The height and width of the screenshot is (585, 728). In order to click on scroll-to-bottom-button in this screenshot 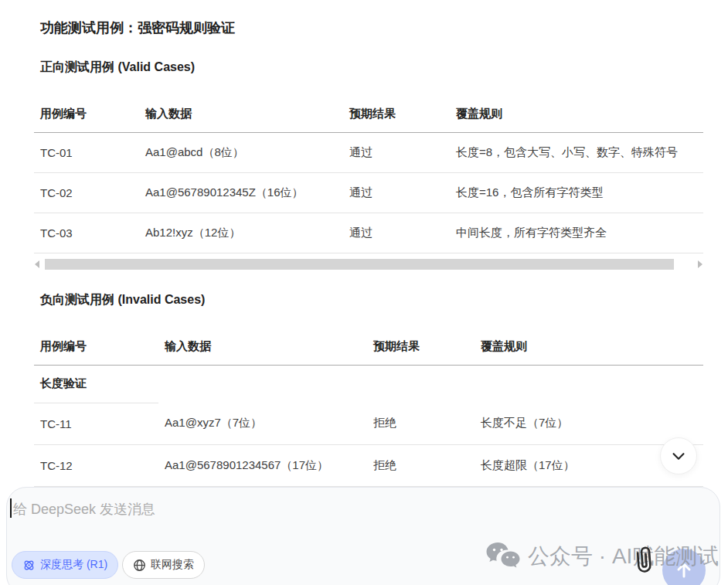, I will do `click(679, 456)`.